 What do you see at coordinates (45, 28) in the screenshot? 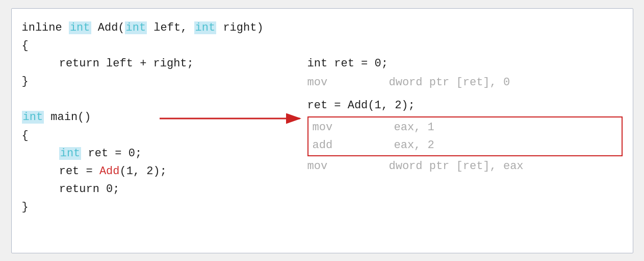
I see `kw-inline: inline` at bounding box center [45, 28].